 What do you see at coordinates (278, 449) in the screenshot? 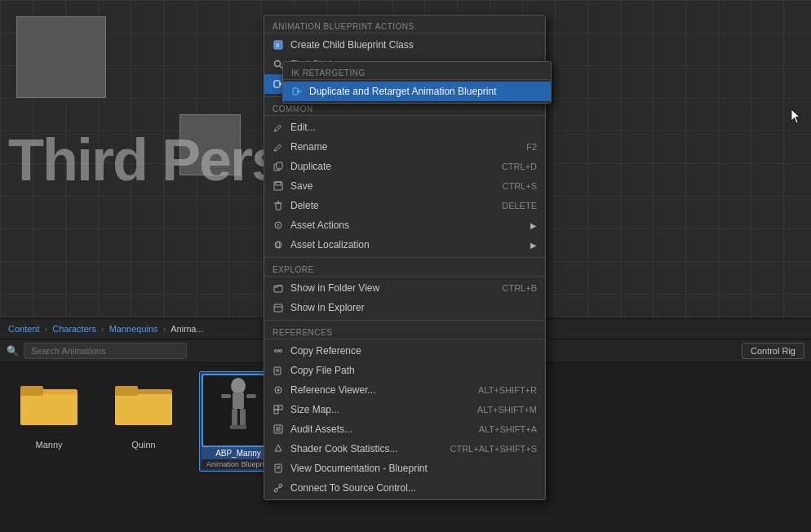
I see `shader-icon` at bounding box center [278, 449].